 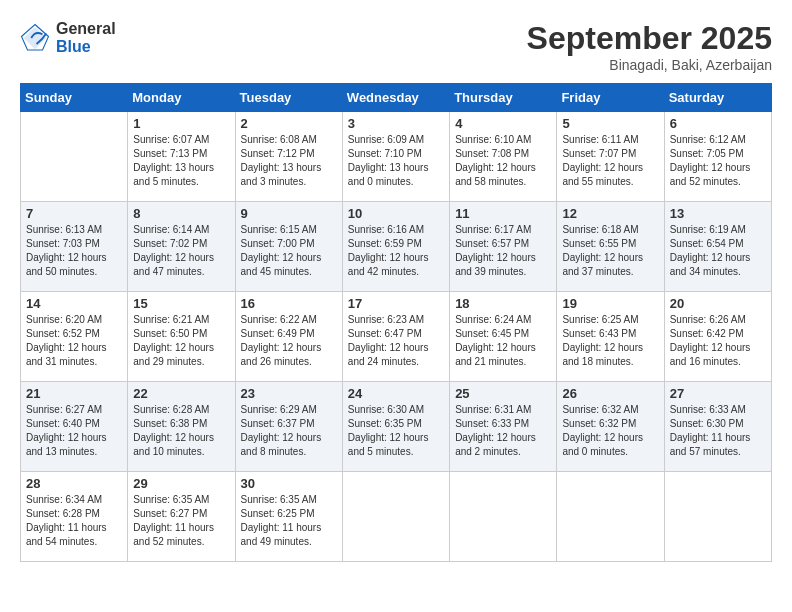 I want to click on day-number: 18, so click(x=503, y=304).